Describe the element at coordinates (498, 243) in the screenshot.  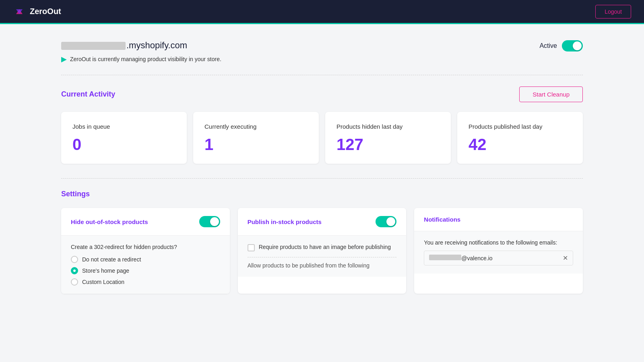
I see `notify-text: You are receiving notifications to the f…` at that location.